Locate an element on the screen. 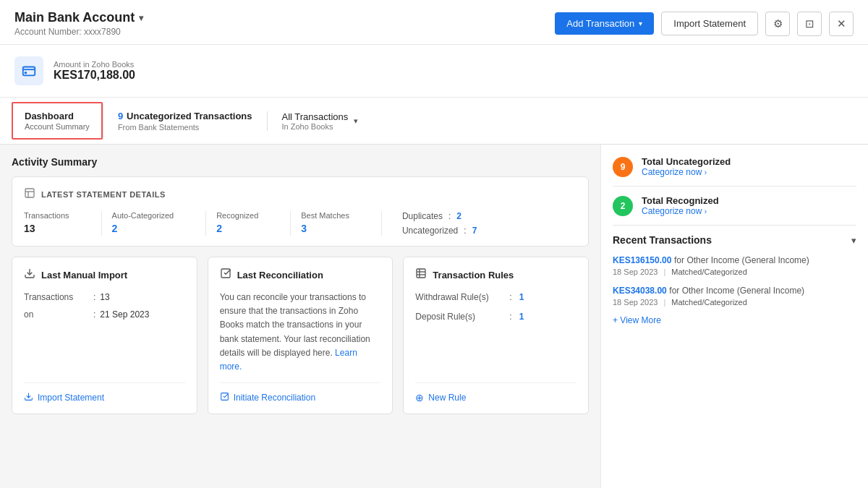 Image resolution: width=868 pixels, height=488 pixels. transaction-item-1: KES34038.00 for Other Income (General In… is located at coordinates (735, 296).